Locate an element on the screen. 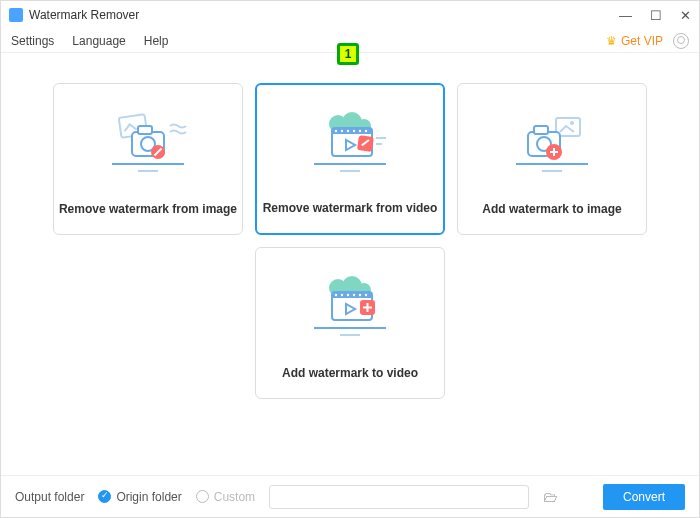  card-remove-watermark-video: Remove watermark from video is located at coordinates (350, 159).